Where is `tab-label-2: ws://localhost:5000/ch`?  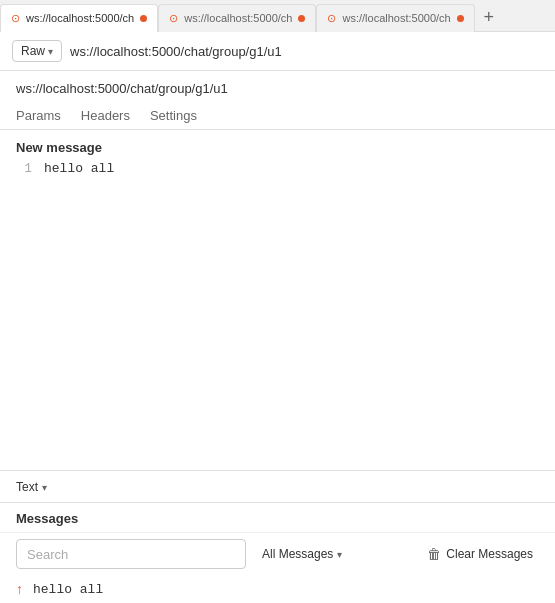
tab-label-2: ws://localhost:5000/ch is located at coordinates (238, 18).